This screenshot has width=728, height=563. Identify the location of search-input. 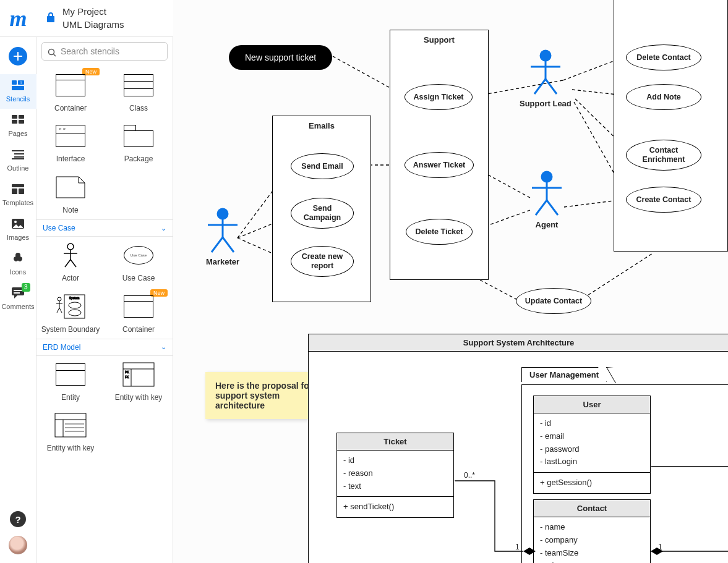
(105, 51).